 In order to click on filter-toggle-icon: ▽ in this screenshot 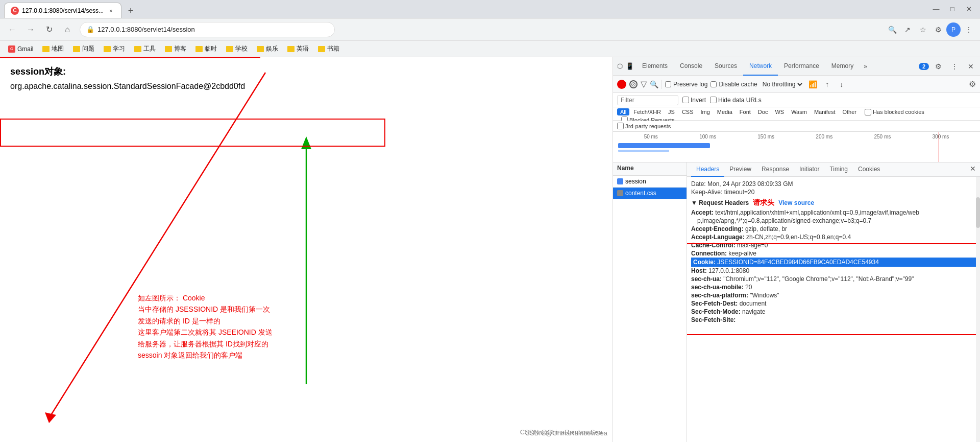, I will do `click(644, 84)`.